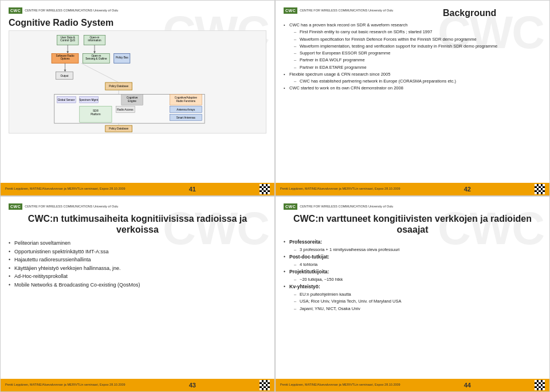  What do you see at coordinates (412, 275) in the screenshot?
I see `section-projekti: Projektitutkijoita: ~20 tutkijaa, ~150 h…` at bounding box center [412, 275].